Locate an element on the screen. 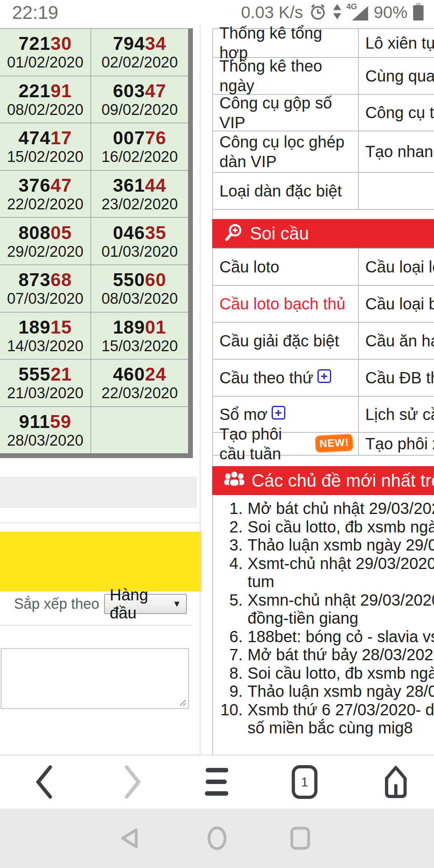 The image size is (434, 868). forum-topic-item: 1.Mở bát chủ nhật 29/03/2020 is located at coordinates (323, 509).